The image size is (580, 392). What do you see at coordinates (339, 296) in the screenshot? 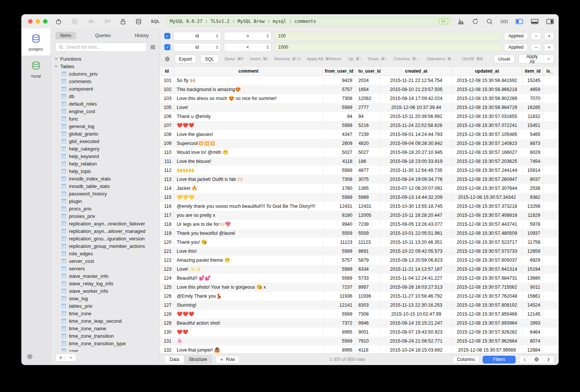
I see `cell-from-user-id: 11936` at bounding box center [339, 296].